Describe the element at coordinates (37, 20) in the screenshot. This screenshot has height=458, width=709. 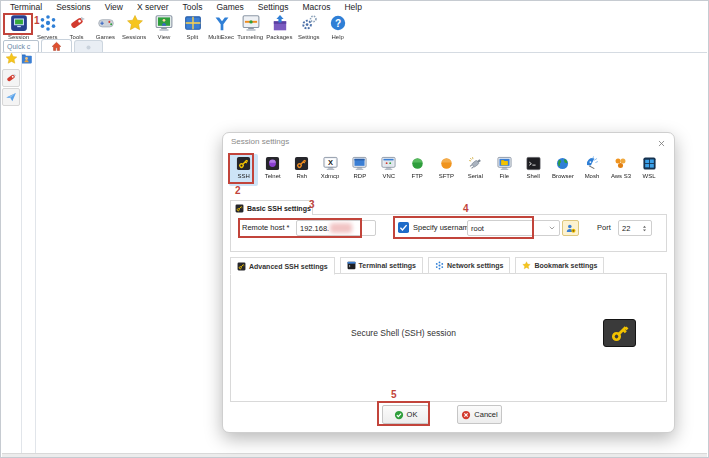
I see `step-1-number: 1` at that location.